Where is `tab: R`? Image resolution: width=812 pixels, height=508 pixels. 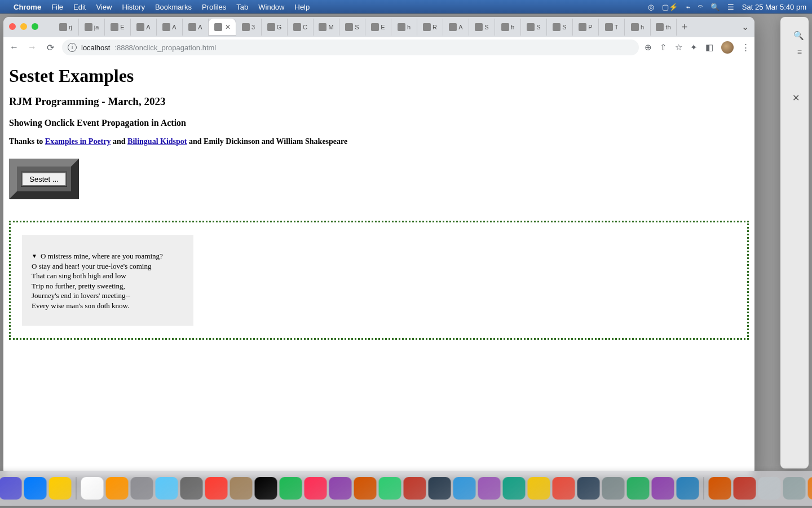
tab: R is located at coordinates (430, 27).